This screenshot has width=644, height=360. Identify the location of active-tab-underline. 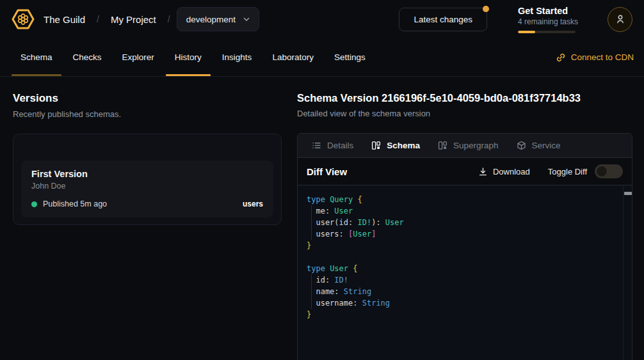
(188, 75).